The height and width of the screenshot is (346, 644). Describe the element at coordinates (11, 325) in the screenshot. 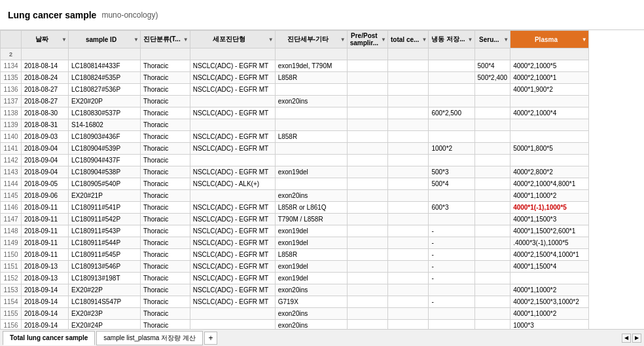

I see `row-number: 1156` at that location.